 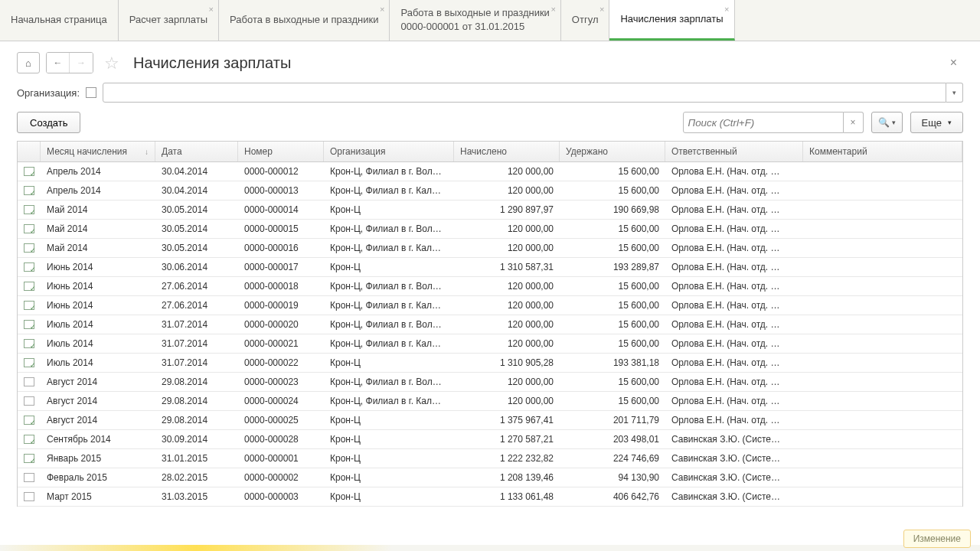 What do you see at coordinates (490, 548) in the screenshot?
I see `footer-bar` at bounding box center [490, 548].